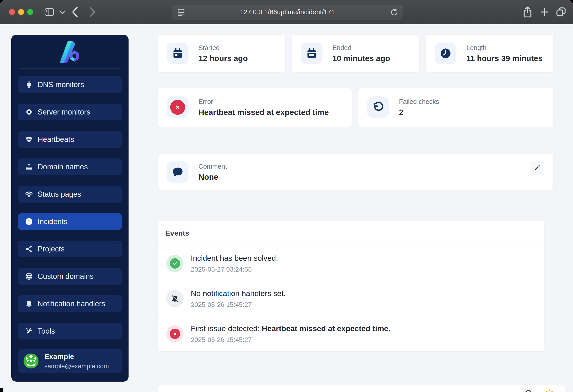 Image resolution: width=573 pixels, height=392 pixels. What do you see at coordinates (70, 112) in the screenshot?
I see `sidebar-item-server-monitors: Server monitors` at bounding box center [70, 112].